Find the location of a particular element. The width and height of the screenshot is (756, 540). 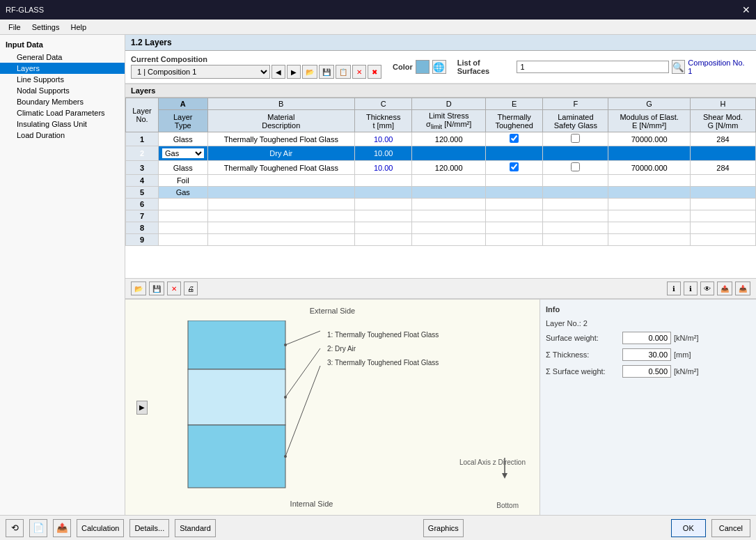

status-icon-3: 📤 is located at coordinates (62, 528).